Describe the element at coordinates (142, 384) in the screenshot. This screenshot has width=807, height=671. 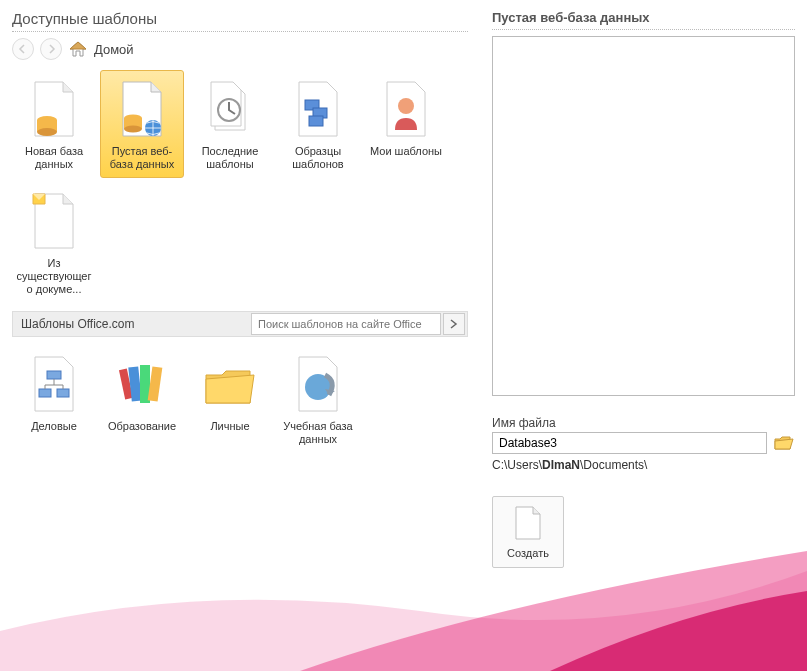
I see `education-icon` at that location.